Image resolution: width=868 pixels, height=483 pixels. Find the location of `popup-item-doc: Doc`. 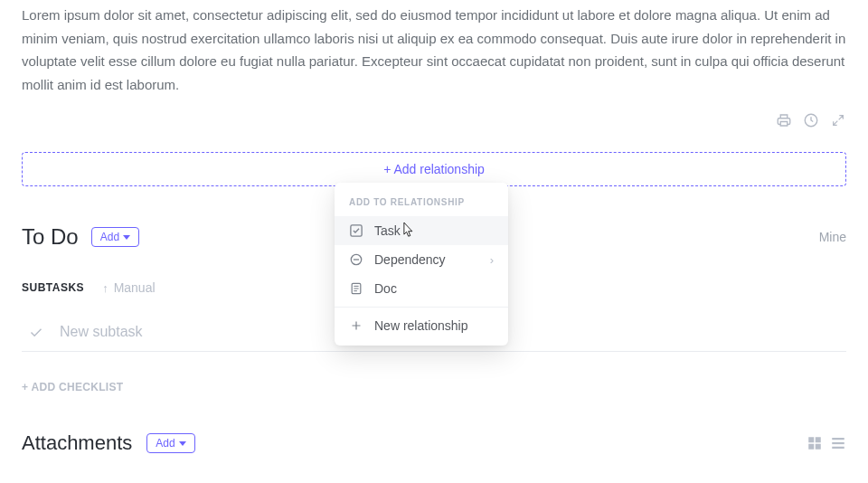

popup-item-doc: Doc is located at coordinates (421, 289).